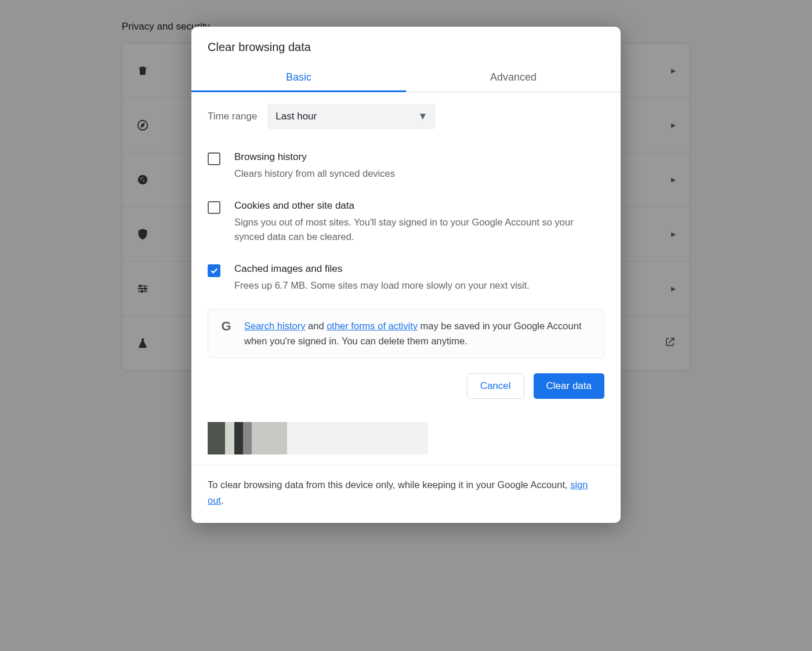 This screenshot has width=812, height=651. Describe the element at coordinates (416, 230) in the screenshot. I see `option-desc: Signs you out of most sites. You'll stay…` at that location.